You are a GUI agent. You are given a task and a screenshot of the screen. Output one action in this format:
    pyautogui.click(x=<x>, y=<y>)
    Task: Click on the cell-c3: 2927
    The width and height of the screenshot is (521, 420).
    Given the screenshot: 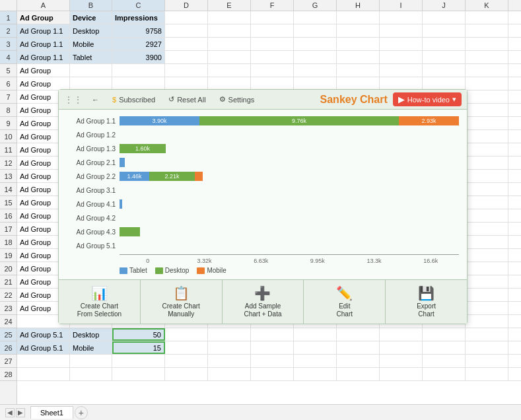 What is the action you would take?
    pyautogui.click(x=139, y=44)
    